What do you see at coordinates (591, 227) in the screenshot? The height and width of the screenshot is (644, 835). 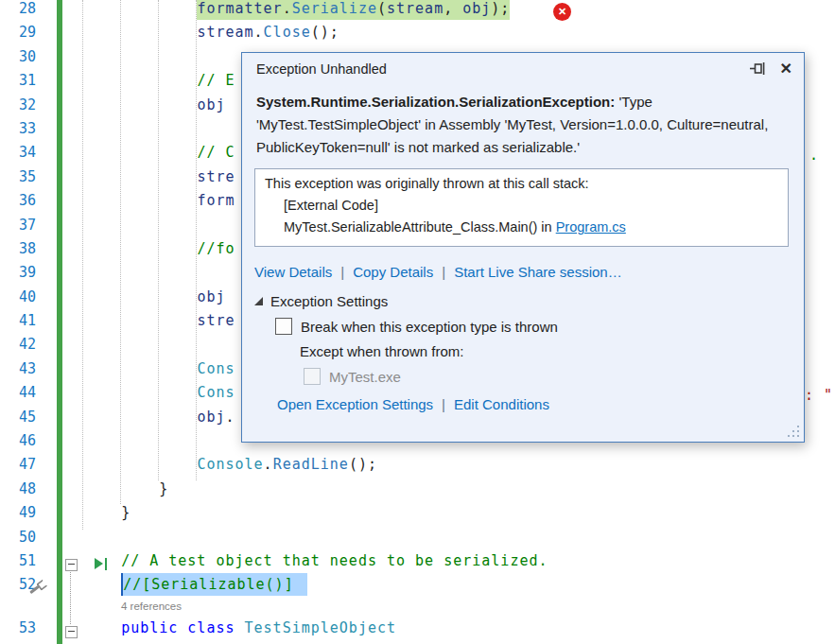 I see `program-cs-link: Program.cs` at bounding box center [591, 227].